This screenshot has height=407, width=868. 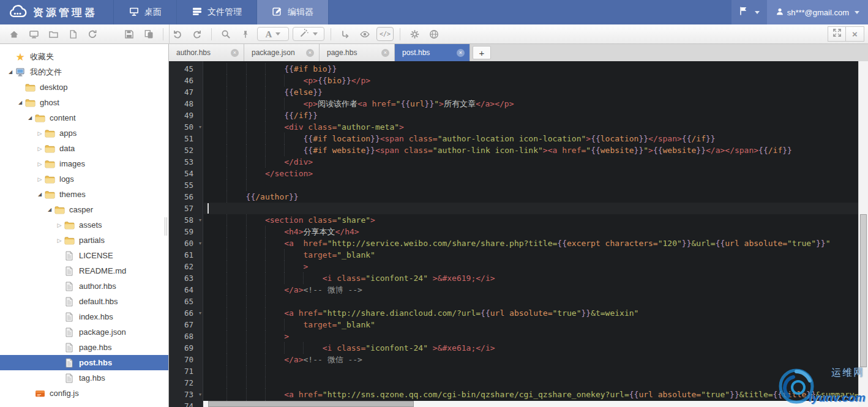 What do you see at coordinates (84, 271) in the screenshot?
I see `tree-item-README.md: README.md` at bounding box center [84, 271].